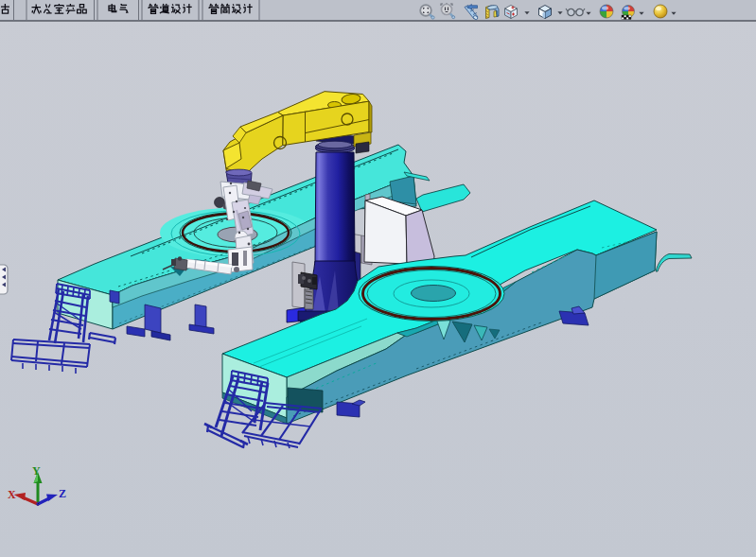 The width and height of the screenshot is (756, 557). Describe the element at coordinates (62, 494) in the screenshot. I see `svg-text: Z` at that location.